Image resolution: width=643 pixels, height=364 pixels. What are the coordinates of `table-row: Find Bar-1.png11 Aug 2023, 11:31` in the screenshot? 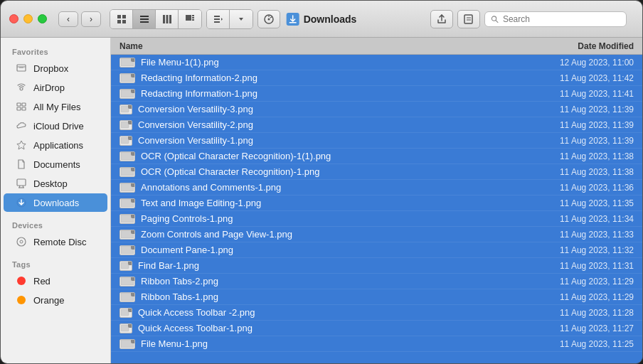 It's located at (377, 266).